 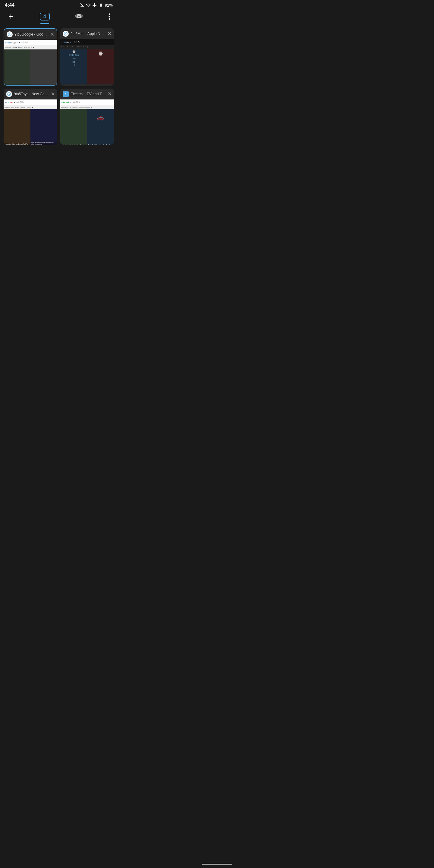 What do you see at coordinates (95, 5) in the screenshot?
I see `airplane-icon` at bounding box center [95, 5].